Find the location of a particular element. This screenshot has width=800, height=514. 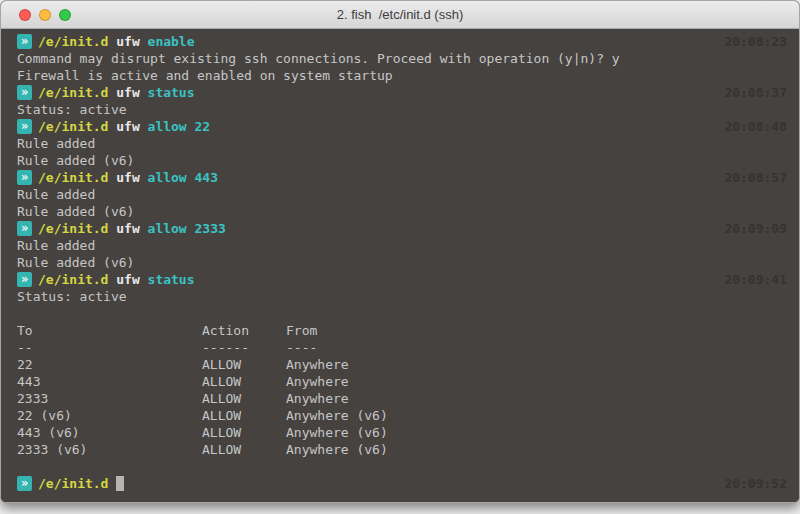

prompt-line: »/e/init.dufwallow 2220:08:48 is located at coordinates (402, 126).